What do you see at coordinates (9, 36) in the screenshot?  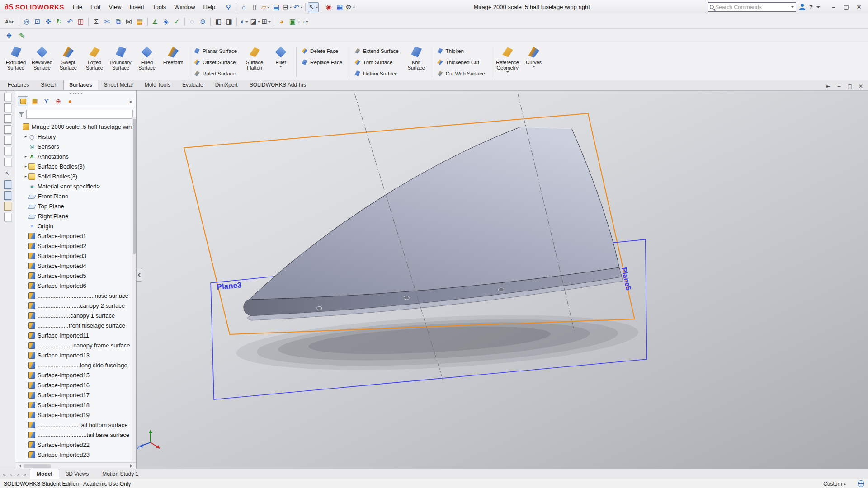 I see `quick-snaps-icon: ❖` at bounding box center [9, 36].